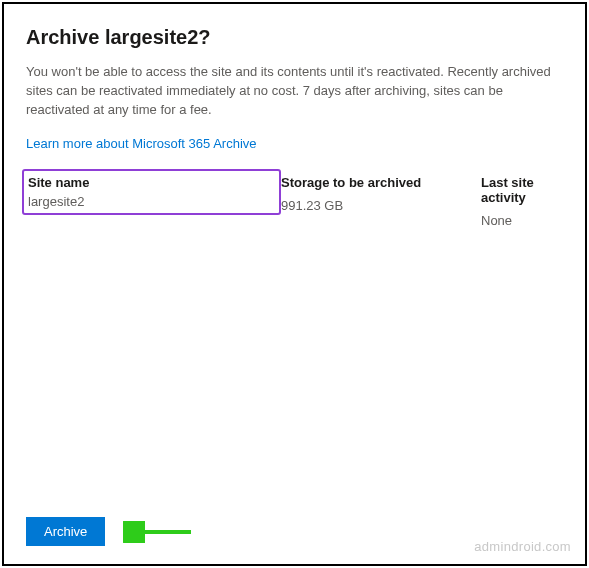 This screenshot has height=568, width=589. Describe the element at coordinates (158, 532) in the screenshot. I see `arrow-annotation-icon` at that location.